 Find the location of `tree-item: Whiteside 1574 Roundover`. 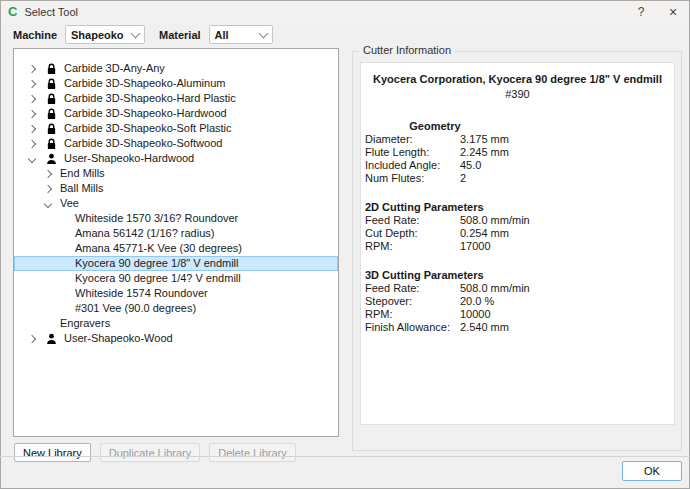

tree-item: Whiteside 1574 Roundover is located at coordinates (176, 294).